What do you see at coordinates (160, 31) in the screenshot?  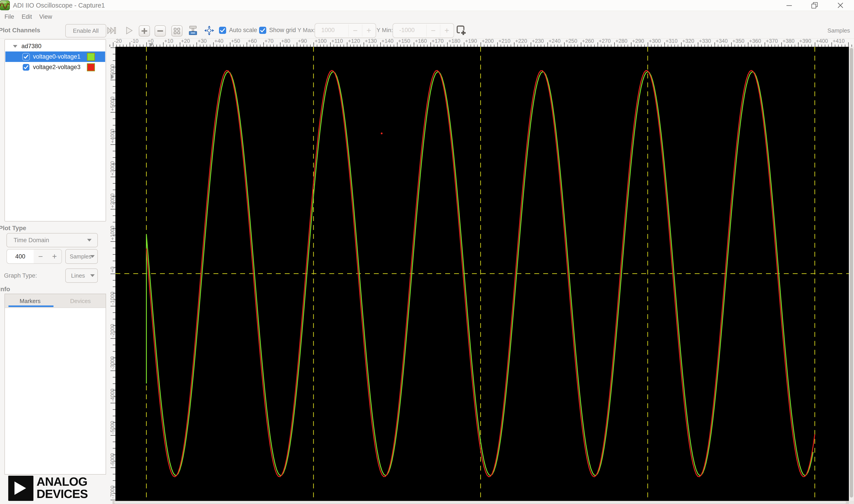 I see `zoom-out-icon` at bounding box center [160, 31].